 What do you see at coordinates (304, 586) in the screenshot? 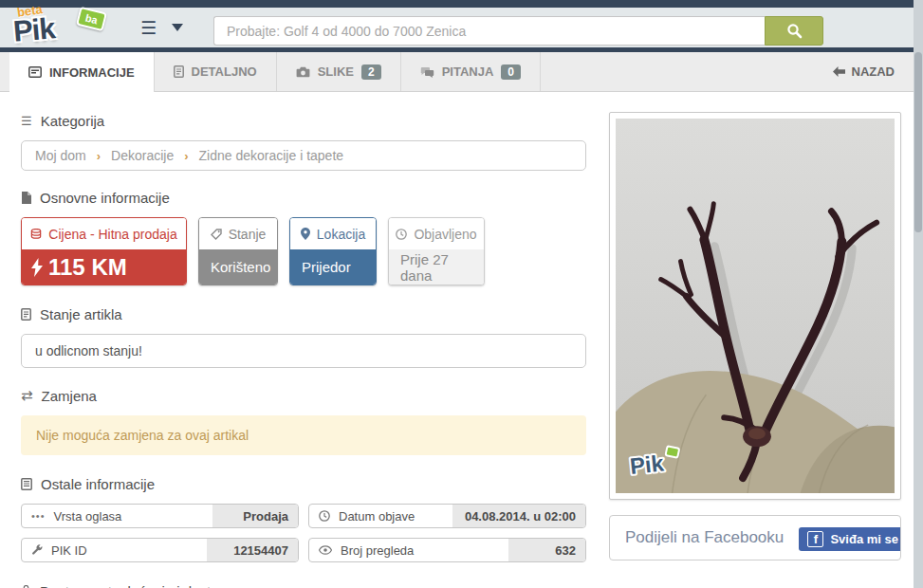
I see `availability-section-heading: Dostupnost, plaćanje i dostava` at bounding box center [304, 586].